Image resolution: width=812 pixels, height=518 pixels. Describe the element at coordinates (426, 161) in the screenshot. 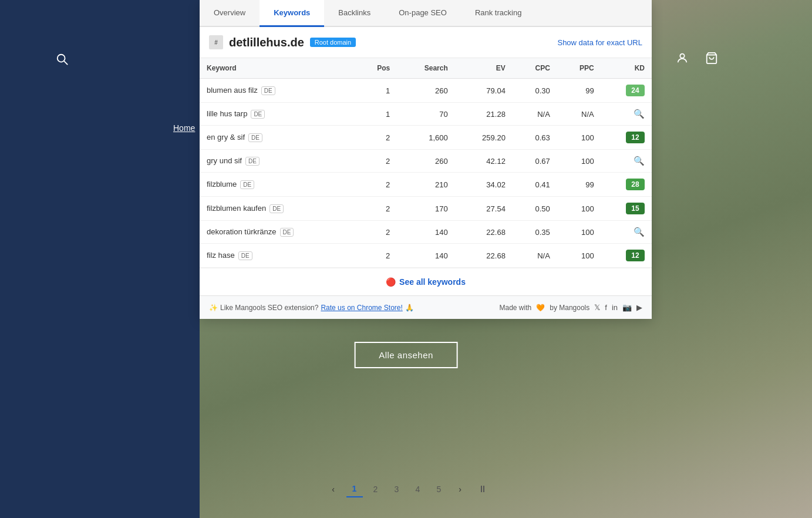

I see `cell-search: 260` at that location.